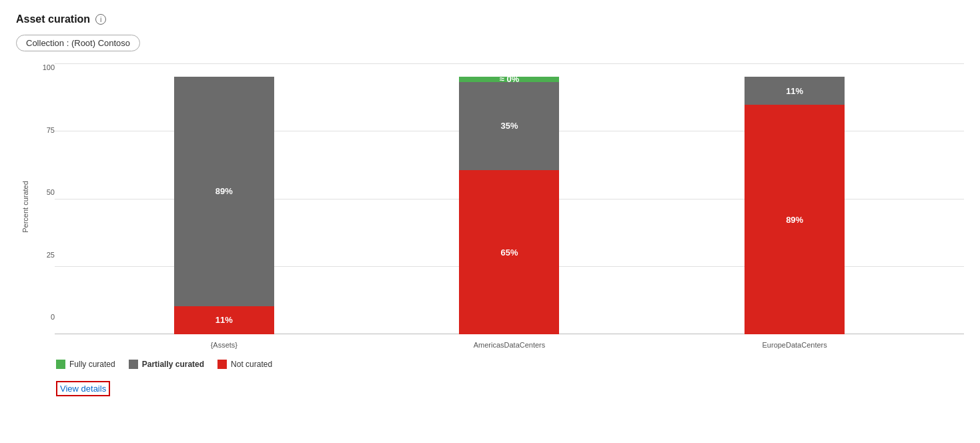  I want to click on bar-segment-1-full: ≈ 0%, so click(509, 79).